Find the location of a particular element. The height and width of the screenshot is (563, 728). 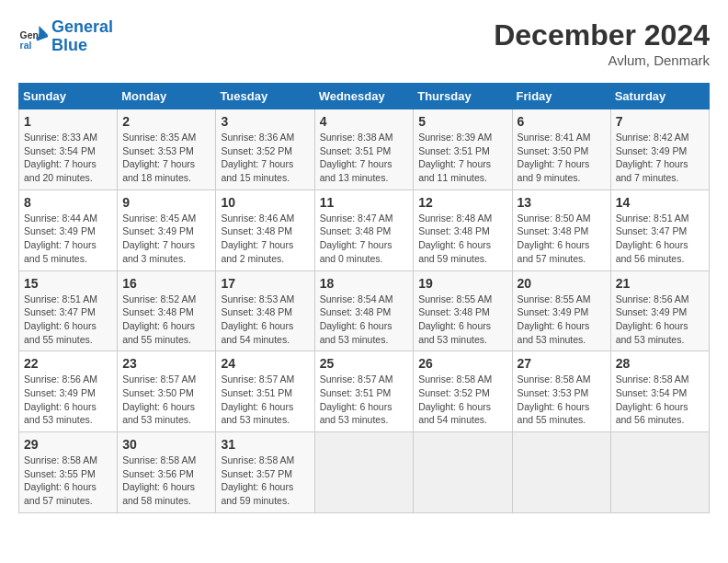

day-cell: 16Sunrise: 8:52 AMSunset: 3:48 PMDayligh… is located at coordinates (167, 311).